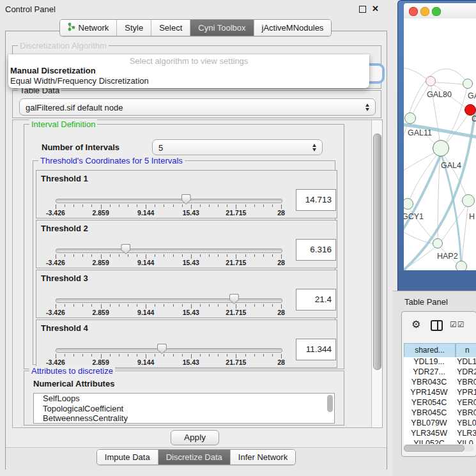 Image resolution: width=476 pixels, height=476 pixels. Describe the element at coordinates (440, 383) in the screenshot. I see `table-row: YBR043CYBR0` at that location.